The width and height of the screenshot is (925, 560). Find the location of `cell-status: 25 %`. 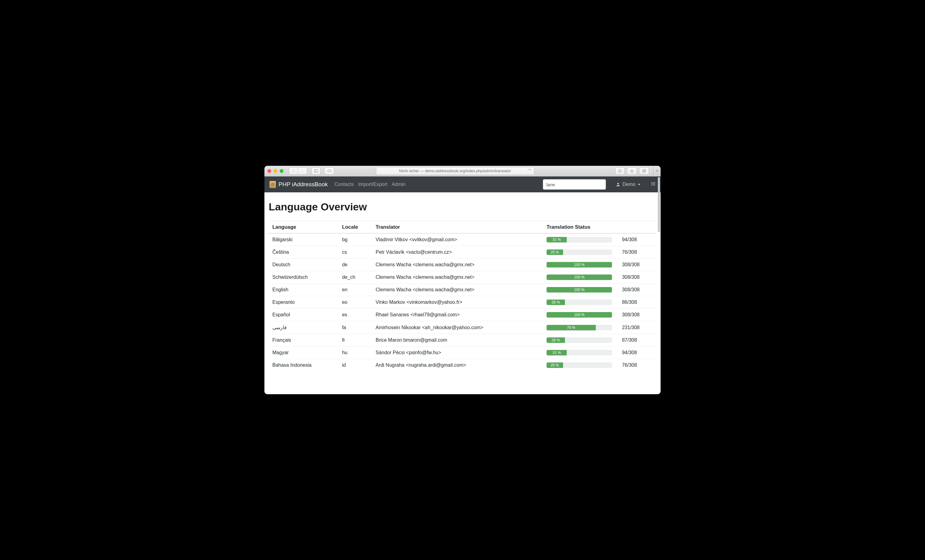

cell-status: 25 % is located at coordinates (580, 365).